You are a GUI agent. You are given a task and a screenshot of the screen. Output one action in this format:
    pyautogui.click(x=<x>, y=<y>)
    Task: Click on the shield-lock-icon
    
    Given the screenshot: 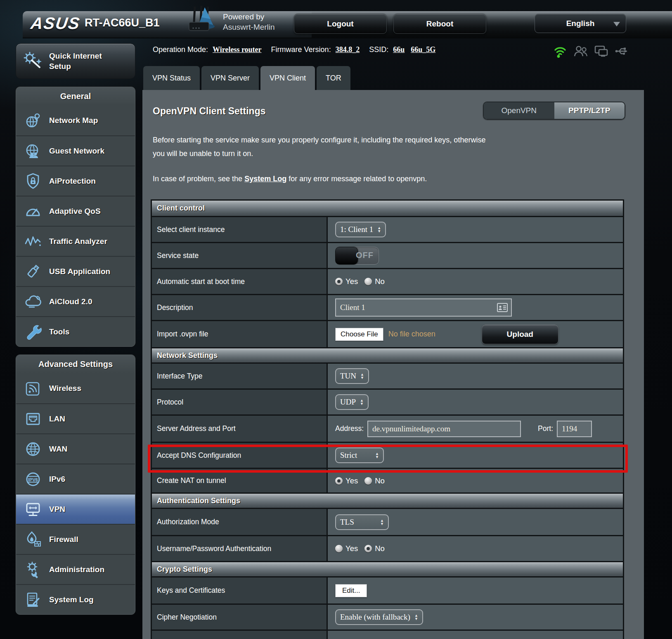 What is the action you would take?
    pyautogui.click(x=33, y=181)
    